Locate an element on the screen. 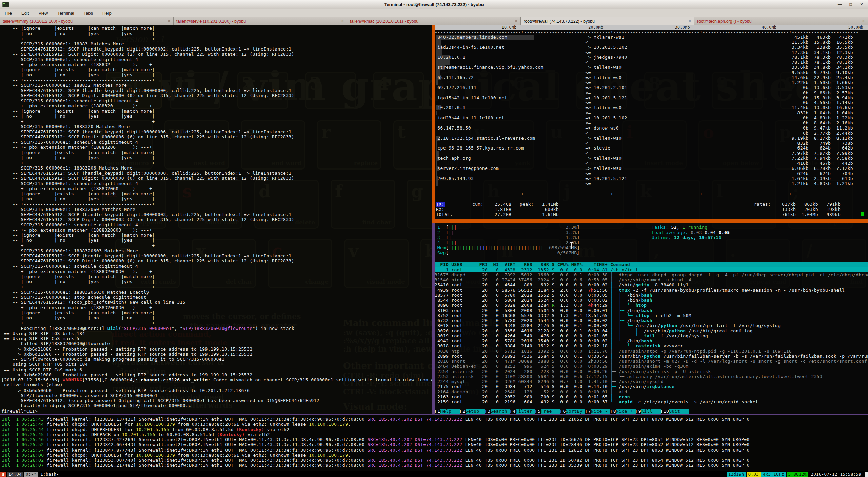  process-row-pid-2163: 2163 root 20 0 2052 900 700 S 0.0 0.0 0:… is located at coordinates (651, 397).